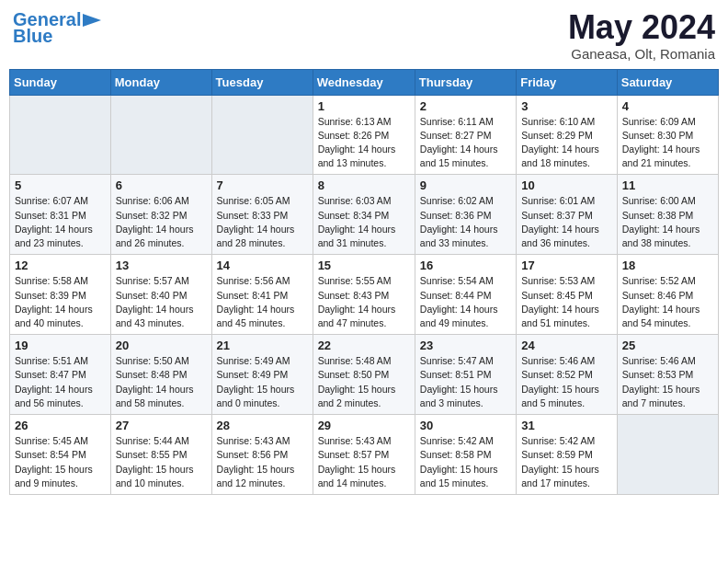  I want to click on weekday-header-sunday: Sunday, so click(61, 82).